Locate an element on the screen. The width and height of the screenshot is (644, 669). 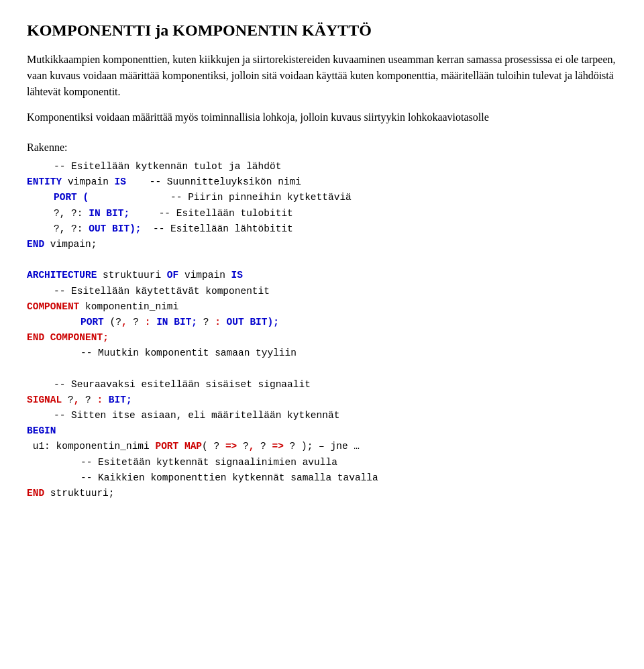
code-comment-arch: -- Esitellään käytettävät komponentit is located at coordinates (322, 291).